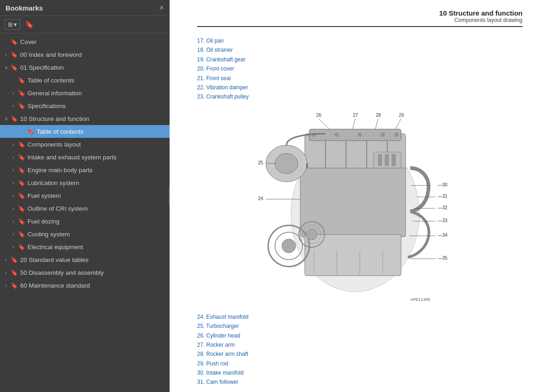 This screenshot has width=550, height=392. Describe the element at coordinates (360, 364) in the screenshot. I see `part-item: 29. Push rod` at that location.